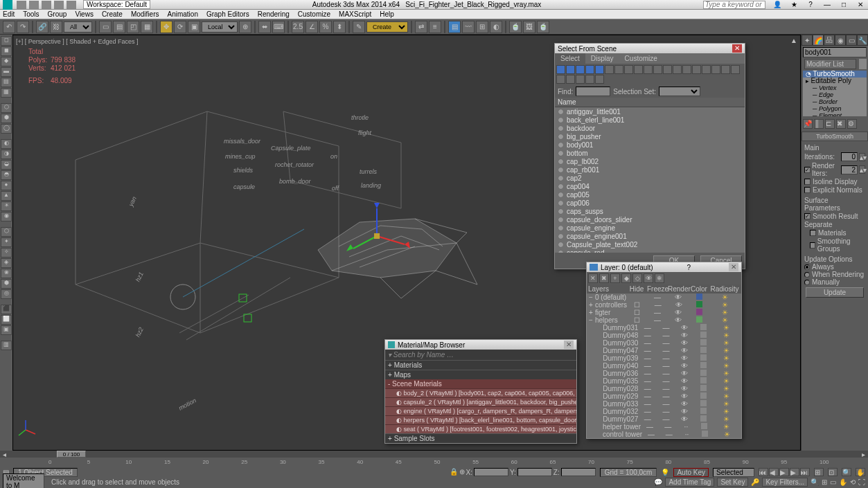  What do you see at coordinates (133, 27) in the screenshot?
I see `select-region-button: ◰` at bounding box center [133, 27].